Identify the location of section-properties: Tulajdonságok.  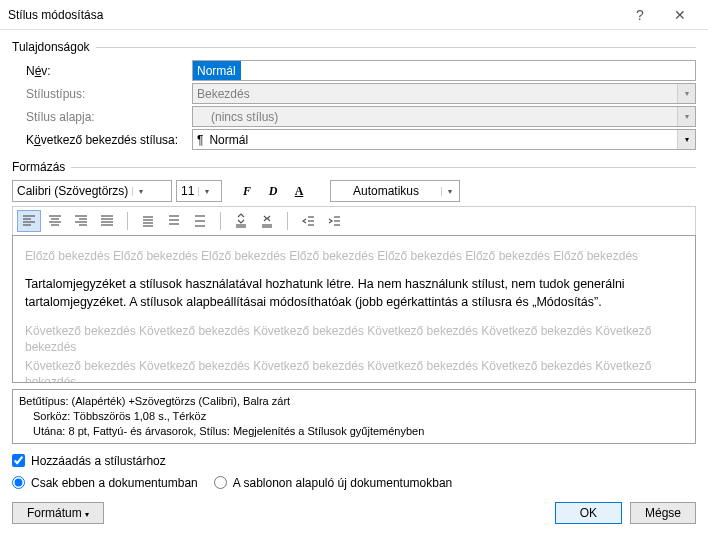
(354, 47).